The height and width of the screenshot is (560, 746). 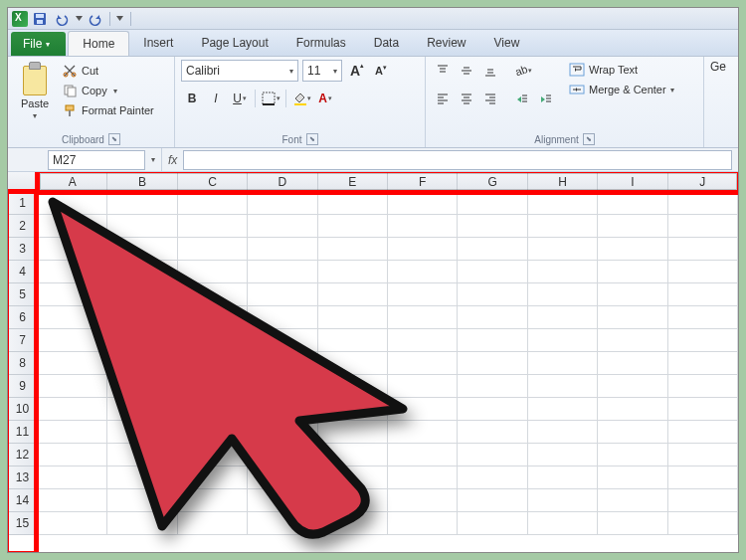 I want to click on qat-undo-button, so click(x=62, y=19).